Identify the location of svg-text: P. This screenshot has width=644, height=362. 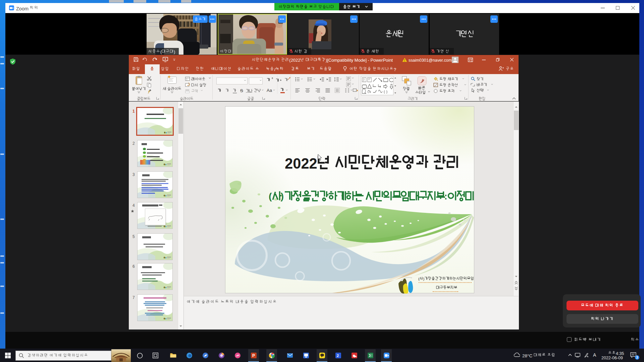
(254, 356).